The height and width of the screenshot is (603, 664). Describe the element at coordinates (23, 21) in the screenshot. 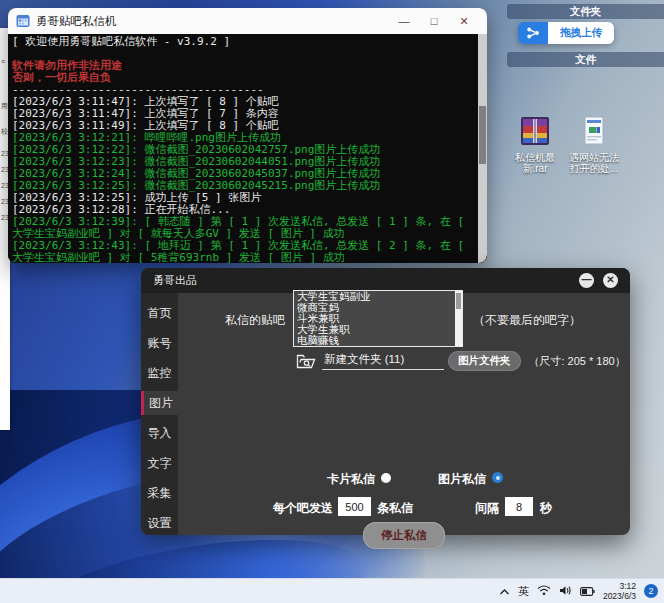

I see `console-app-icon` at that location.